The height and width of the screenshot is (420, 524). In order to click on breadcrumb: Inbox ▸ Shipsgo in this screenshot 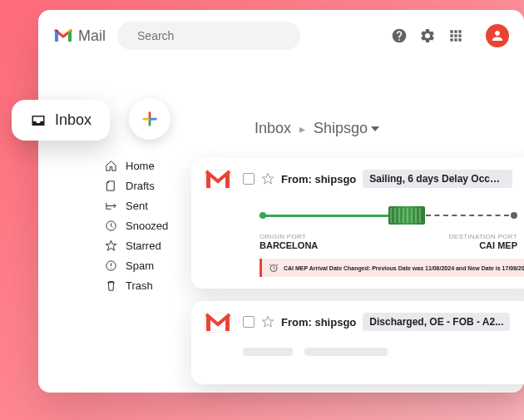, I will do `click(317, 128)`.